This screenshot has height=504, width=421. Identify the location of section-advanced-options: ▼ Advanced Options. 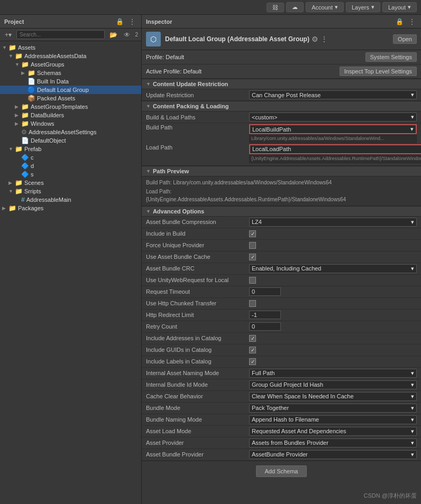
(281, 211).